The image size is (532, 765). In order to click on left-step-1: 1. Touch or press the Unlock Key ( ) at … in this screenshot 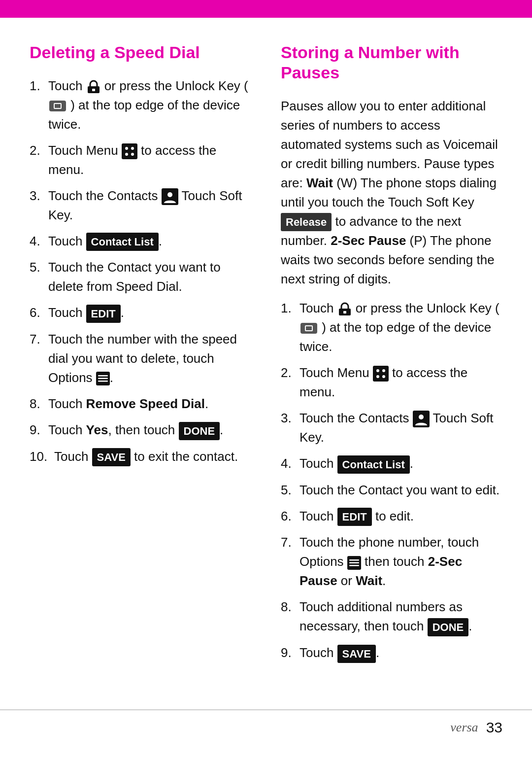, I will do `click(140, 105)`.